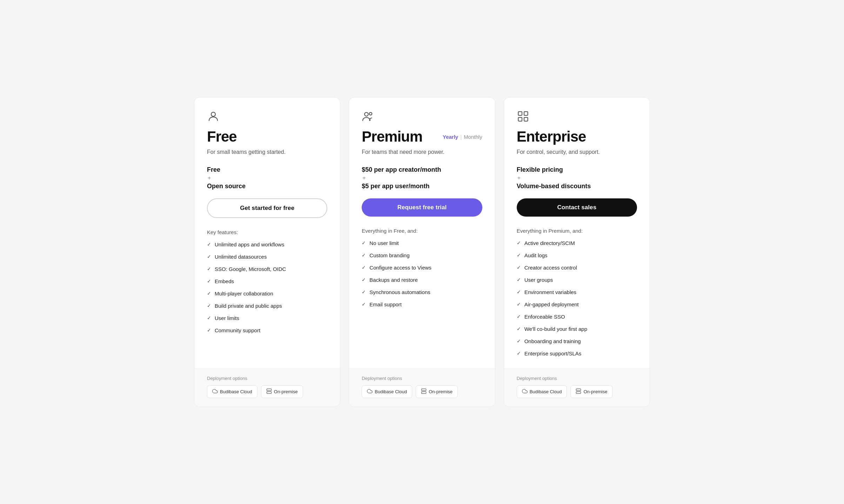  I want to click on cta-button-free: Get started for free, so click(267, 208).